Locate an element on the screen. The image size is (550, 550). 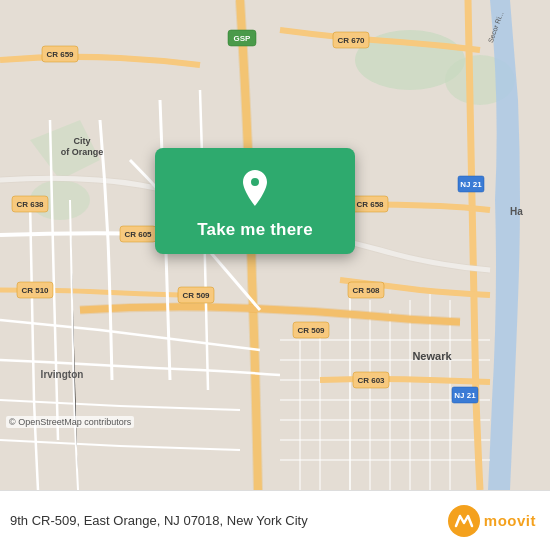
svg-text: CR 510 is located at coordinates (35, 290).